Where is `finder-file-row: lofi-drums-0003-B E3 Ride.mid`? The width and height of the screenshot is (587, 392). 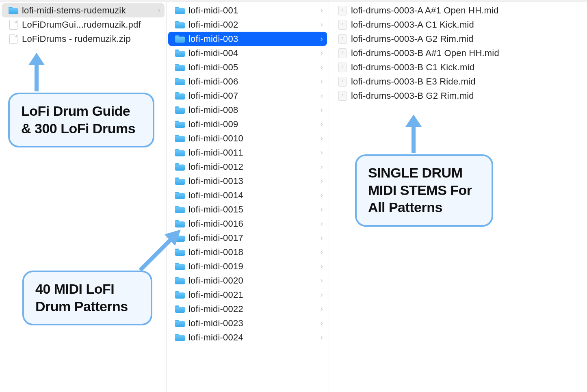 finder-file-row: lofi-drums-0003-B E3 Ride.mid is located at coordinates (458, 81).